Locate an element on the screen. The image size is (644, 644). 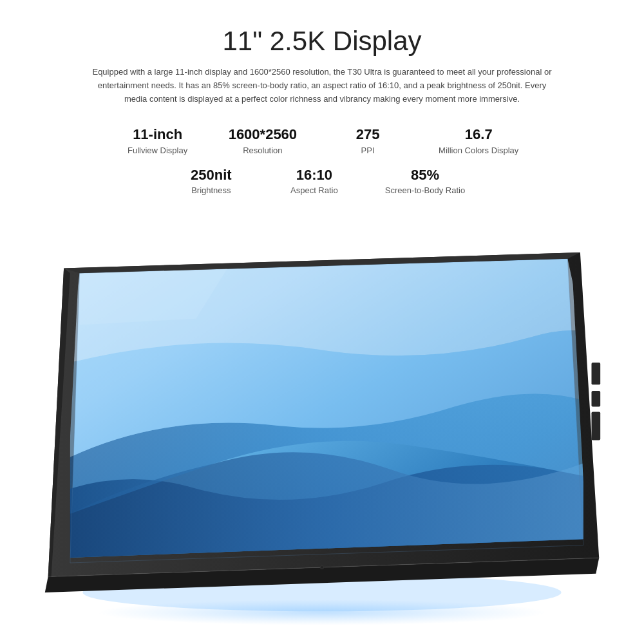
specs-row-2: 250nit Brightness 16:10 Aspect Ratio 85%… is located at coordinates (322, 181).